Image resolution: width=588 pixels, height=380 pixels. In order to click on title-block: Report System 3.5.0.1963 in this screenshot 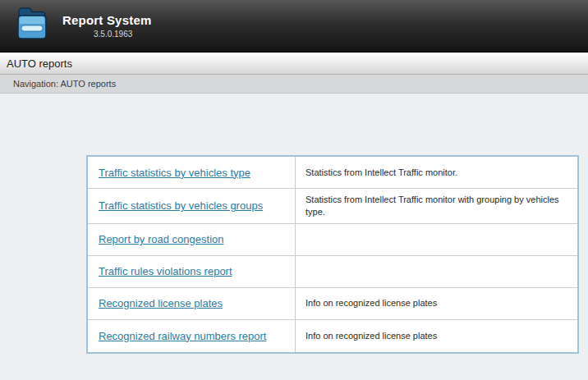, I will do `click(107, 26)`.